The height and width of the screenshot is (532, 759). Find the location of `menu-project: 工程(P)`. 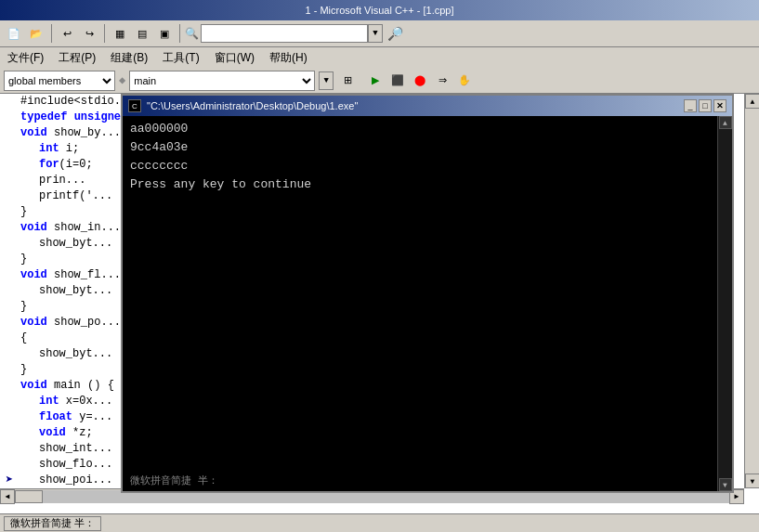

menu-project: 工程(P) is located at coordinates (77, 58).